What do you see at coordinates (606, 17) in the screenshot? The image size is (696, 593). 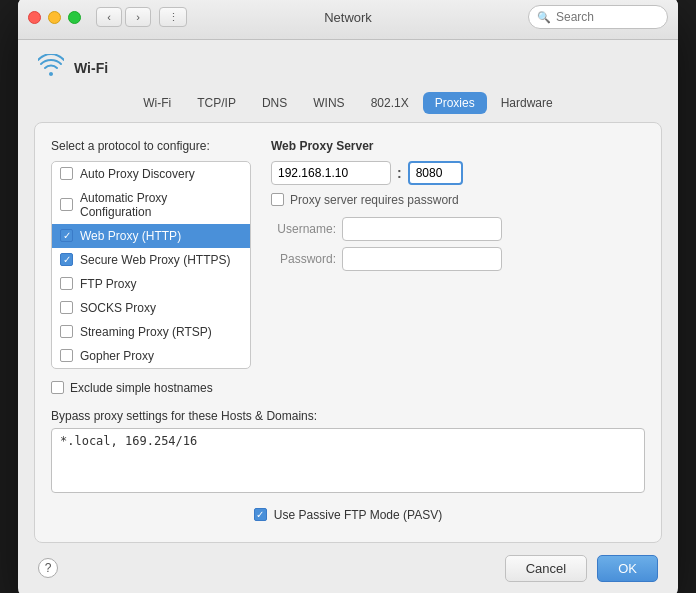 I see `search-input` at bounding box center [606, 17].